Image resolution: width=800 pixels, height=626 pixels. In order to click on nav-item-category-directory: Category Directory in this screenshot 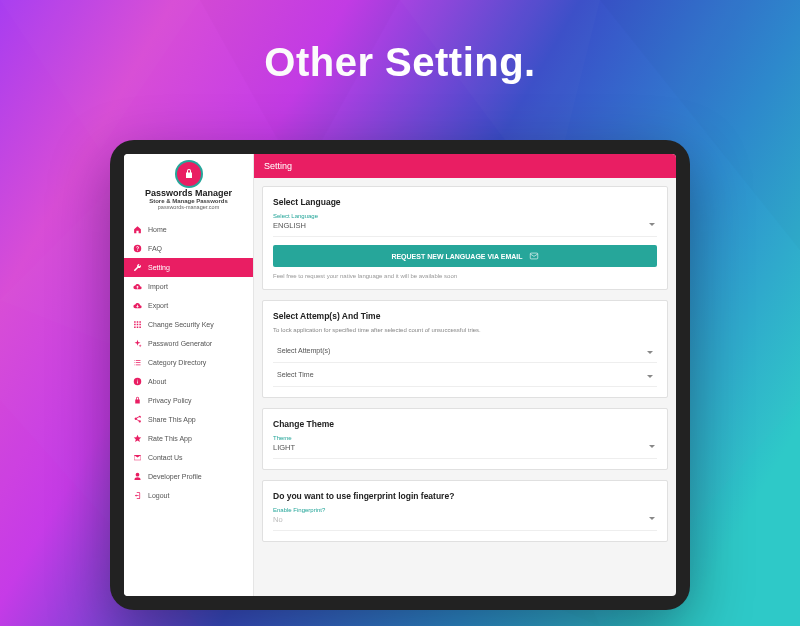, I will do `click(188, 362)`.